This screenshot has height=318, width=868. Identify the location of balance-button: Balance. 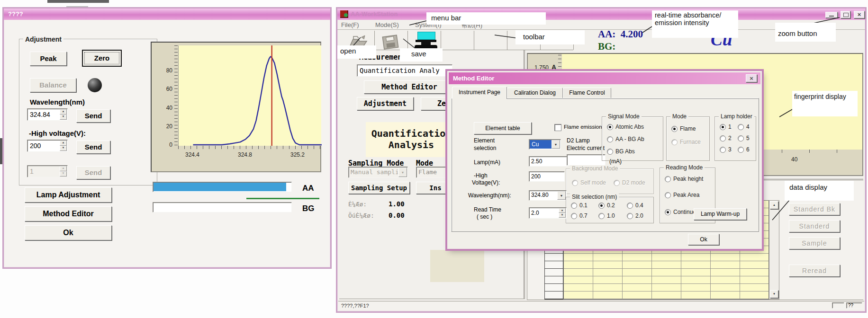
(53, 85).